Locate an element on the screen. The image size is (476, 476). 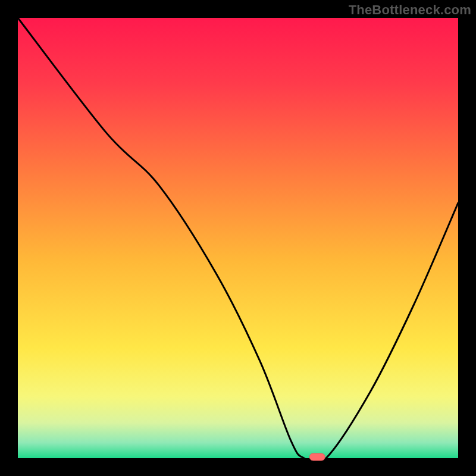
watermark-text: TheBottleneck.com is located at coordinates (410, 10).